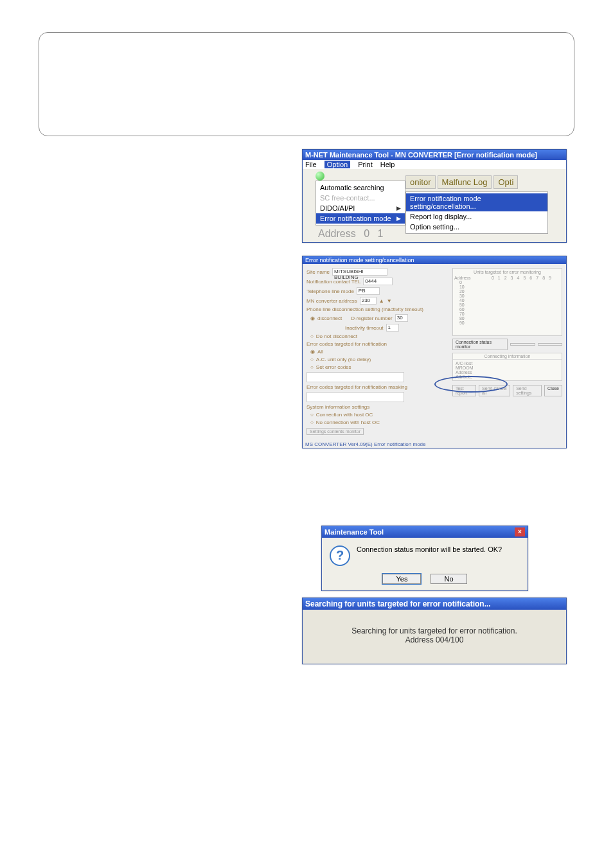 This screenshot has height=868, width=613. What do you see at coordinates (420, 182) in the screenshot?
I see `monitor-button: onitor` at bounding box center [420, 182].